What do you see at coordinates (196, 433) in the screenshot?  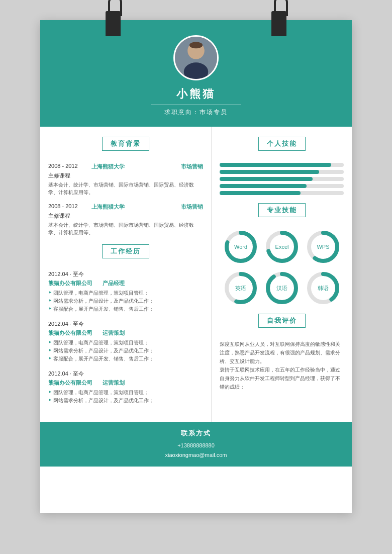 I see `footer-title: 联系方式` at bounding box center [196, 433].